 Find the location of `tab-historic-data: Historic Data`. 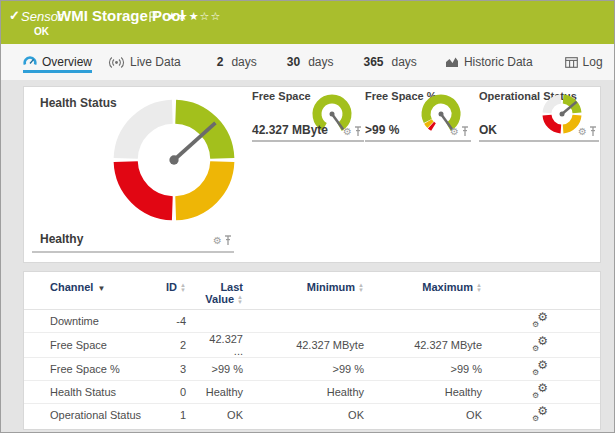

tab-historic-data: Historic Data is located at coordinates (489, 62).